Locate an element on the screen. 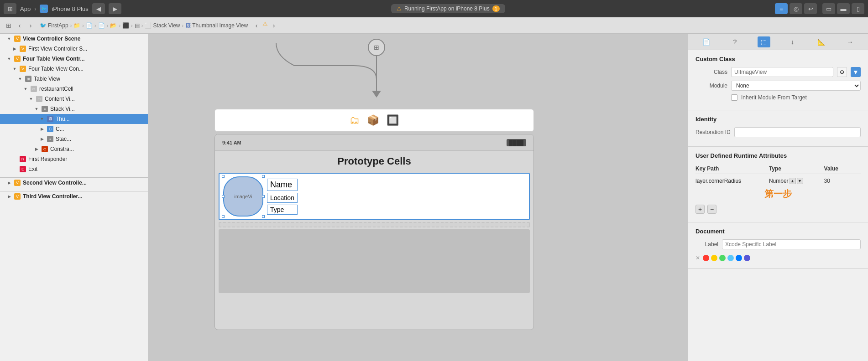 Image resolution: width=868 pixels, height=361 pixels. color-dot-green is located at coordinates (722, 258).